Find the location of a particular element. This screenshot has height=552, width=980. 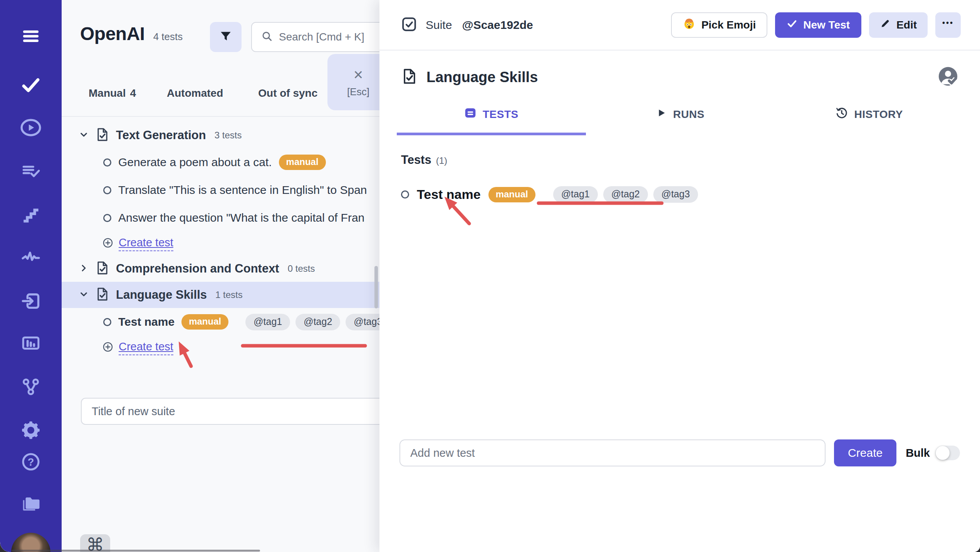

project-title: OpenAI is located at coordinates (112, 34).